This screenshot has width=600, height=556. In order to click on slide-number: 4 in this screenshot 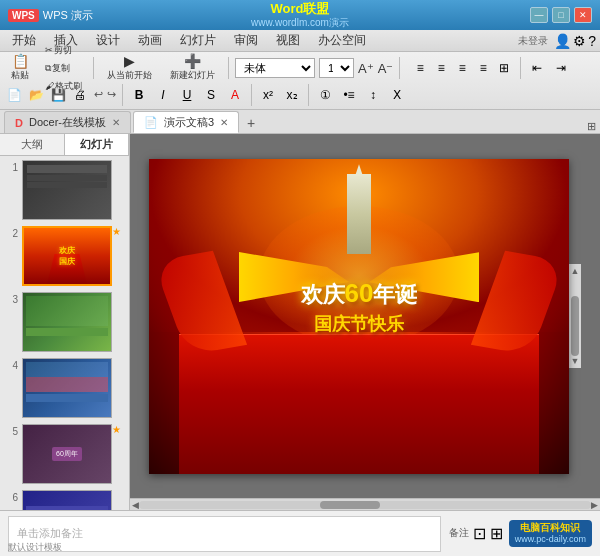, I will do `click(11, 364)`.